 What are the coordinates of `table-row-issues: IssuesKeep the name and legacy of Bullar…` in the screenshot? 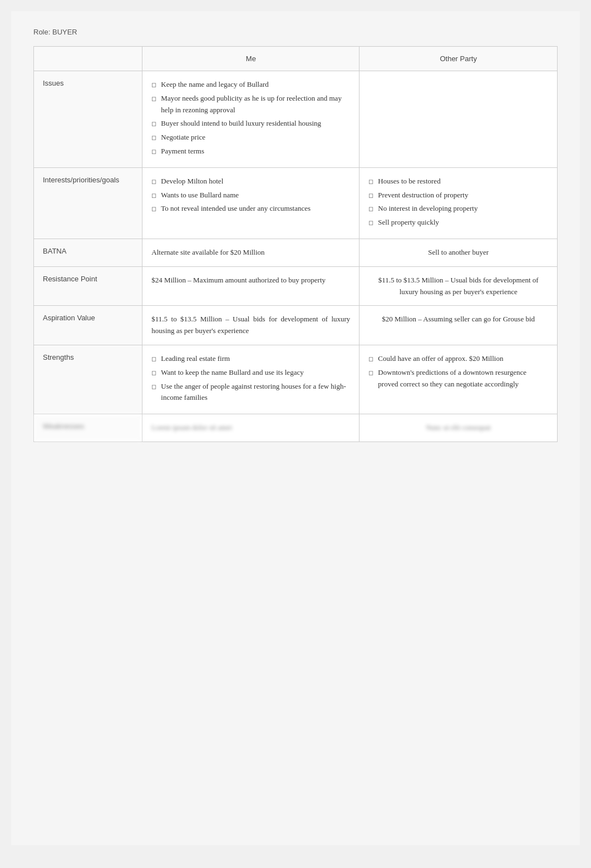 It's located at (296, 120).